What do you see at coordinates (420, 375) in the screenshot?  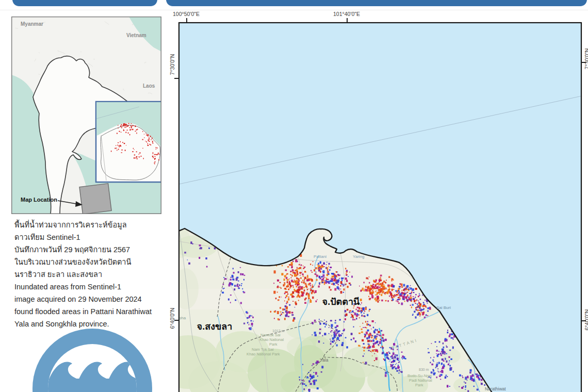 I see `basemap-label: Budo-Su-Ngai` at bounding box center [420, 375].